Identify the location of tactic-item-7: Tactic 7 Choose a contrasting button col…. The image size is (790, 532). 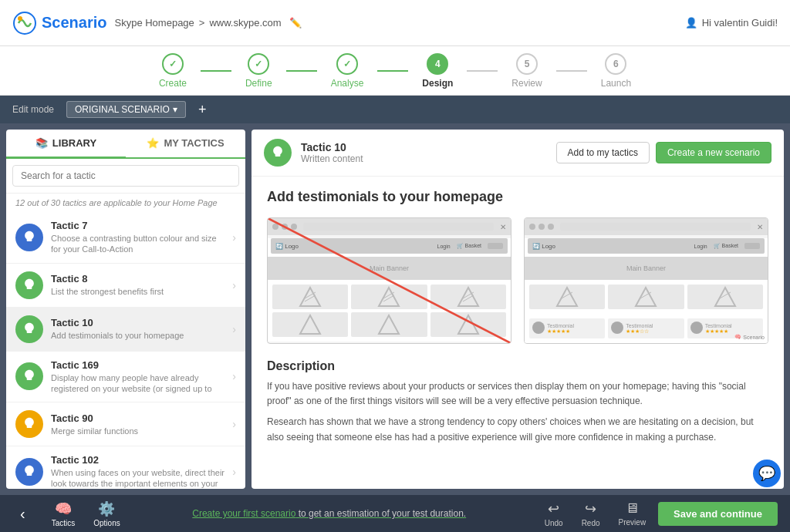
(126, 237).